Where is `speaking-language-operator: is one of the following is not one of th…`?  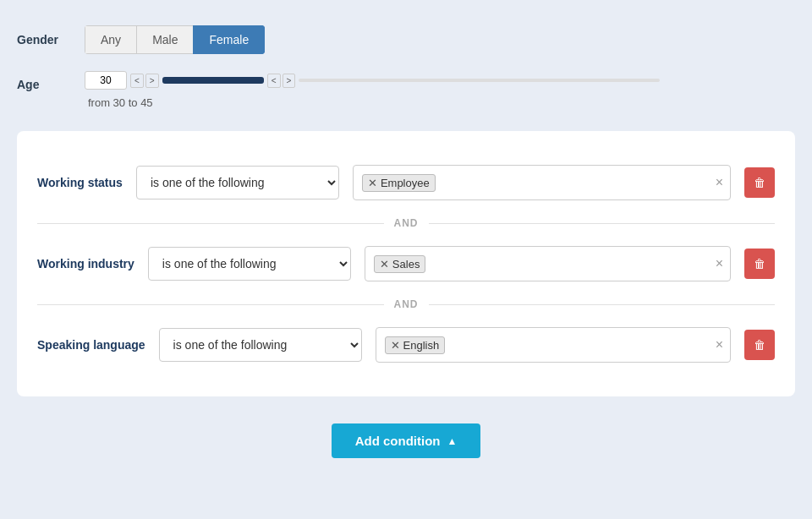 speaking-language-operator: is one of the following is not one of th… is located at coordinates (261, 345).